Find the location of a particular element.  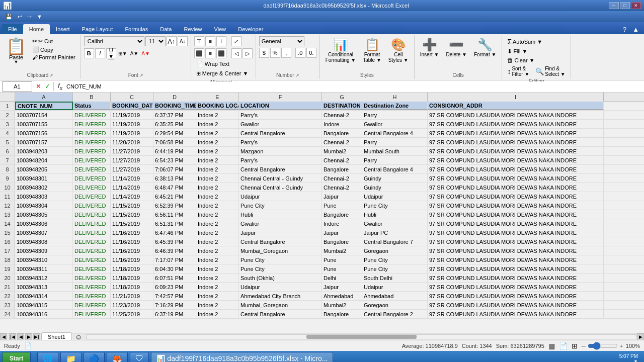

cell-F18: Pune City is located at coordinates (281, 259).